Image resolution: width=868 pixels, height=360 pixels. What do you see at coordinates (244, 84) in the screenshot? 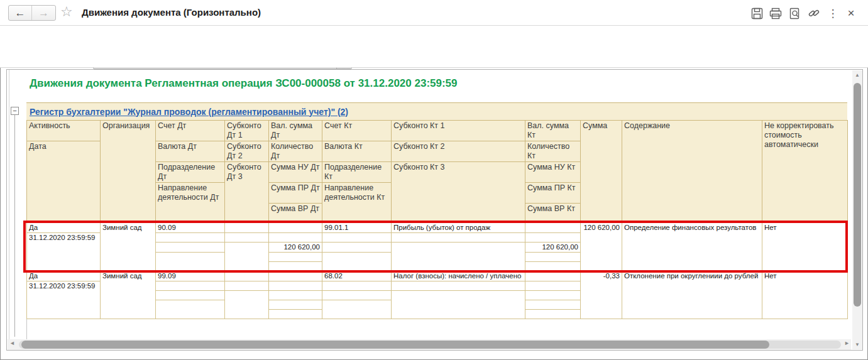
I see `report-title: Движения документа Регламентная операция…` at bounding box center [244, 84].